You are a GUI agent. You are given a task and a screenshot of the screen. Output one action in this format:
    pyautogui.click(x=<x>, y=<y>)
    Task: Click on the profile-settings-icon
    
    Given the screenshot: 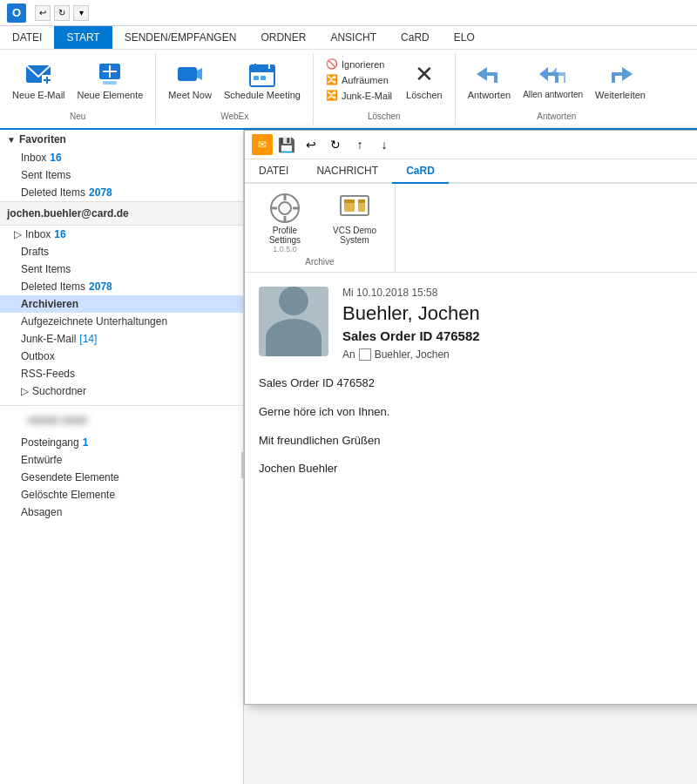 What is the action you would take?
    pyautogui.click(x=285, y=208)
    